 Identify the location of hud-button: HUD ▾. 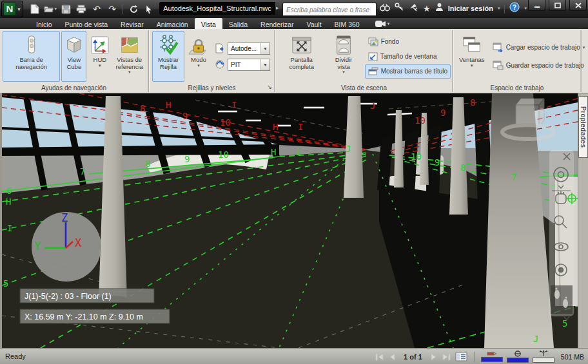
(99, 57).